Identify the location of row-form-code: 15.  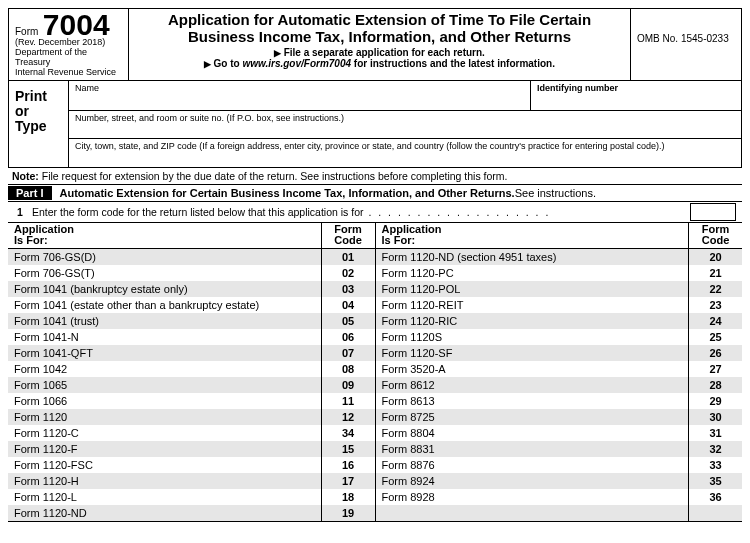
(348, 449).